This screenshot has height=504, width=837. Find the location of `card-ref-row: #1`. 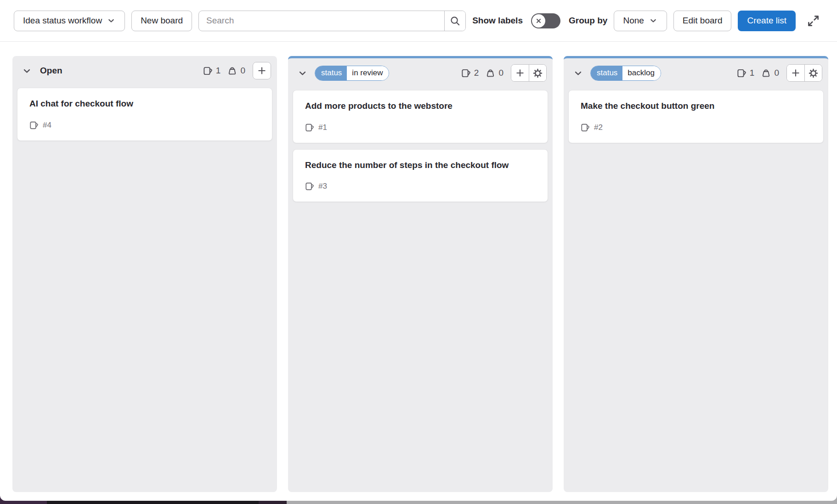

card-ref-row: #1 is located at coordinates (420, 128).